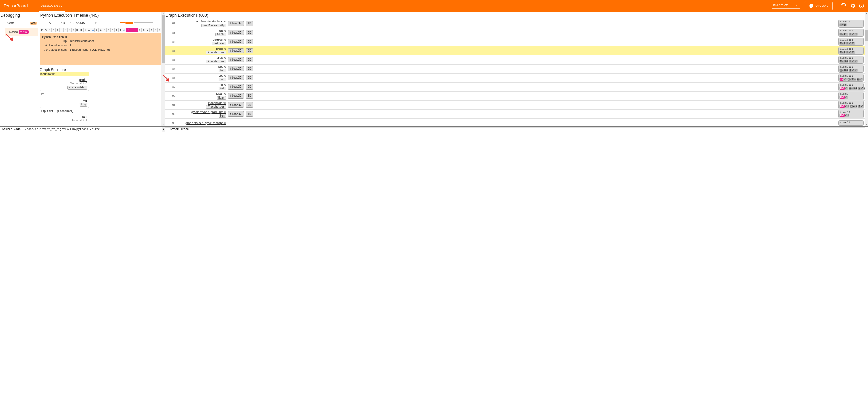  I want to click on status-select: INACTIVE, so click(786, 6).